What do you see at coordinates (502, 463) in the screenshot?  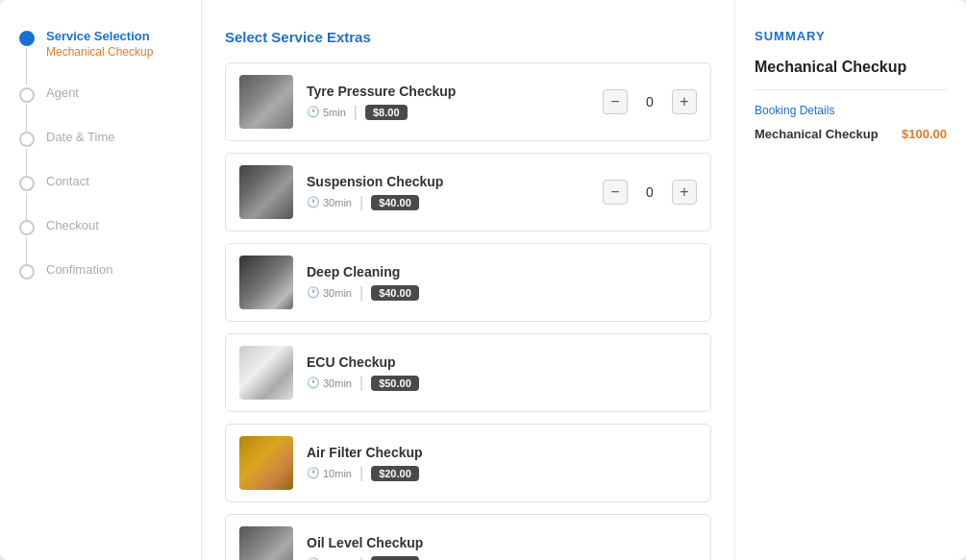 I see `service-info-air-filter: Air Filter Checkup🕐 10min|$20.00` at bounding box center [502, 463].